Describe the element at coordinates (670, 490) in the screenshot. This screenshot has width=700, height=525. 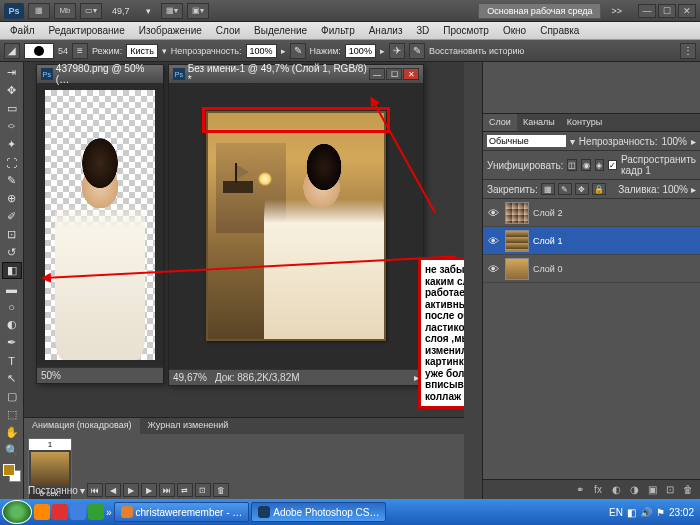
I see `new-layer-icon: ⊡` at that location.